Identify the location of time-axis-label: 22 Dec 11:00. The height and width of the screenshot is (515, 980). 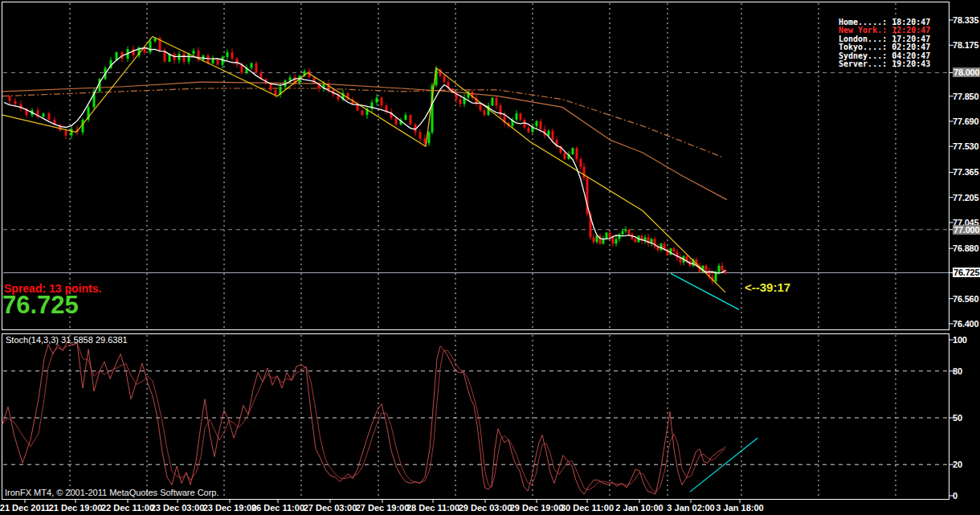
(128, 508).